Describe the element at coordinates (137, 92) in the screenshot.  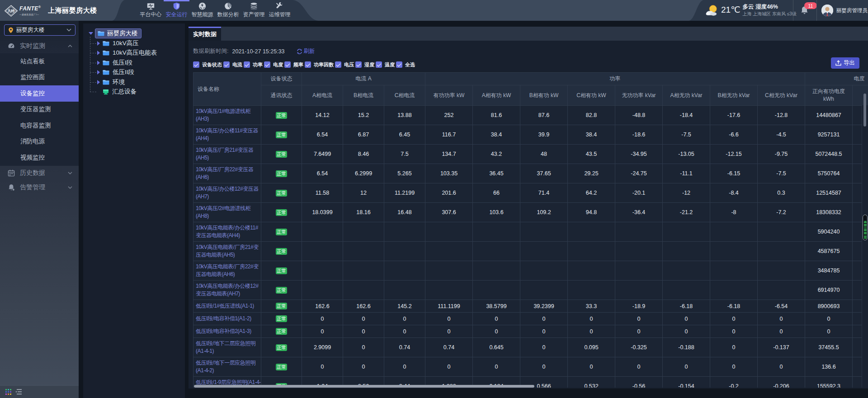
I see `tree-node-汇总设备: 汇总设备` at that location.